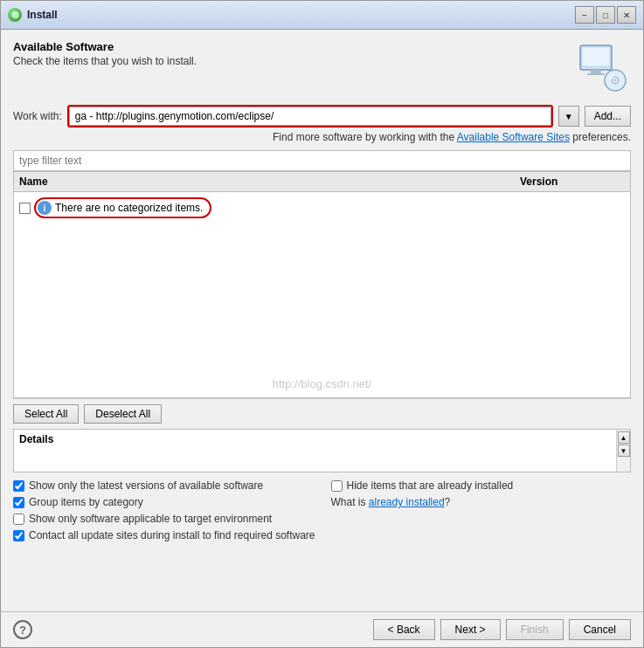  What do you see at coordinates (572, 182) in the screenshot?
I see `col-version-header: Version` at bounding box center [572, 182].